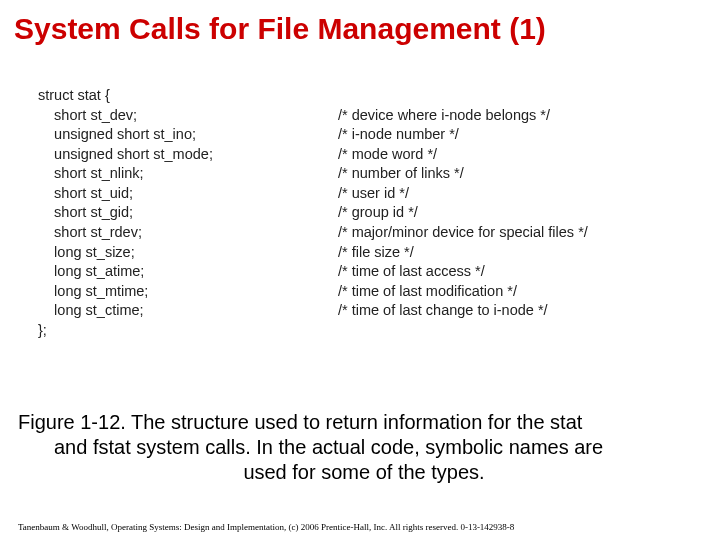 Image resolution: width=720 pixels, height=540 pixels. I want to click on struct-field-row: short st_rdev;/* major/minor device for …, so click(379, 233).